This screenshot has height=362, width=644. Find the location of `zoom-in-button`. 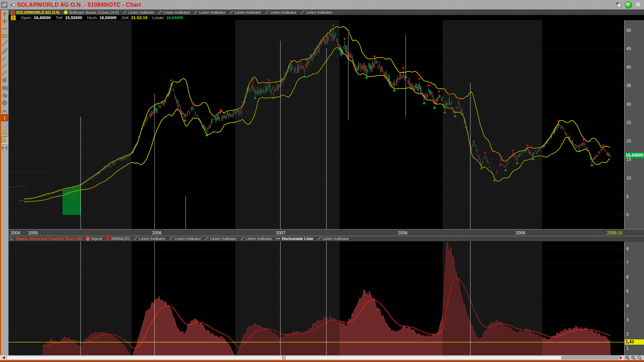

zoom-in-button is located at coordinates (627, 358).